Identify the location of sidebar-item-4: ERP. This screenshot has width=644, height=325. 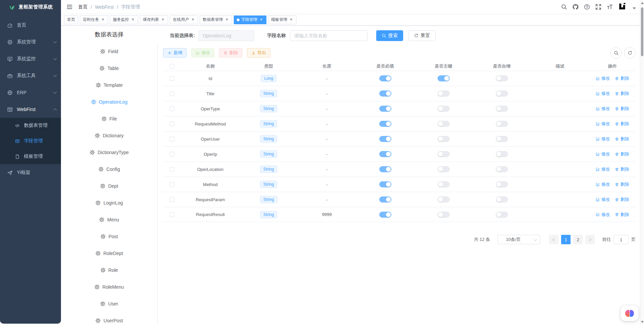
(30, 93).